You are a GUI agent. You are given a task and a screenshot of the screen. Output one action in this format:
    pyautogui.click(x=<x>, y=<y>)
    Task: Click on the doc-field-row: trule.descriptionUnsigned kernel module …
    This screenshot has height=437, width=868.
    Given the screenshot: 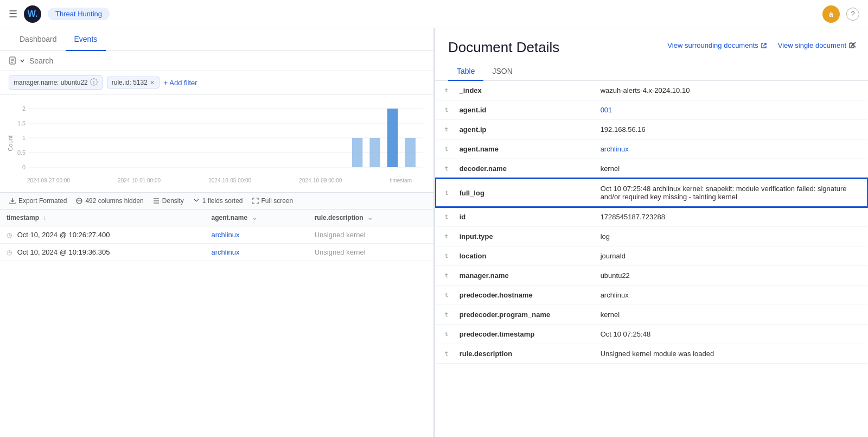 What is the action you would take?
    pyautogui.click(x=652, y=354)
    